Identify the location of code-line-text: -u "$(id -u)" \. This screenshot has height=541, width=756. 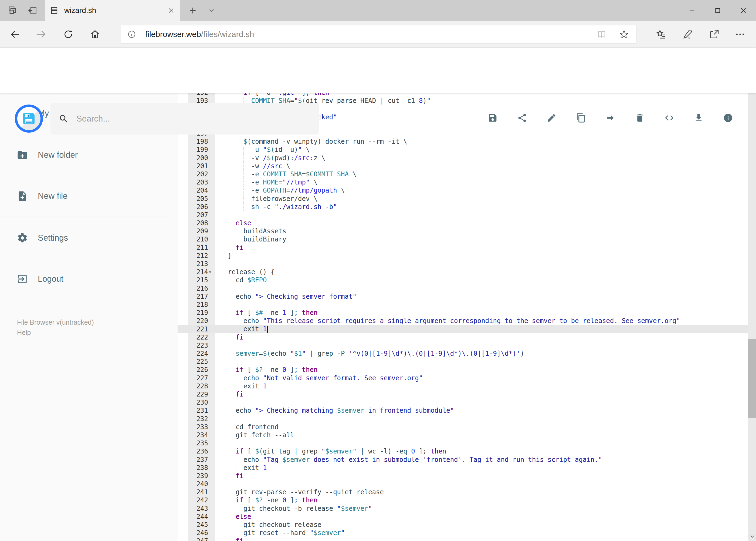
(481, 150).